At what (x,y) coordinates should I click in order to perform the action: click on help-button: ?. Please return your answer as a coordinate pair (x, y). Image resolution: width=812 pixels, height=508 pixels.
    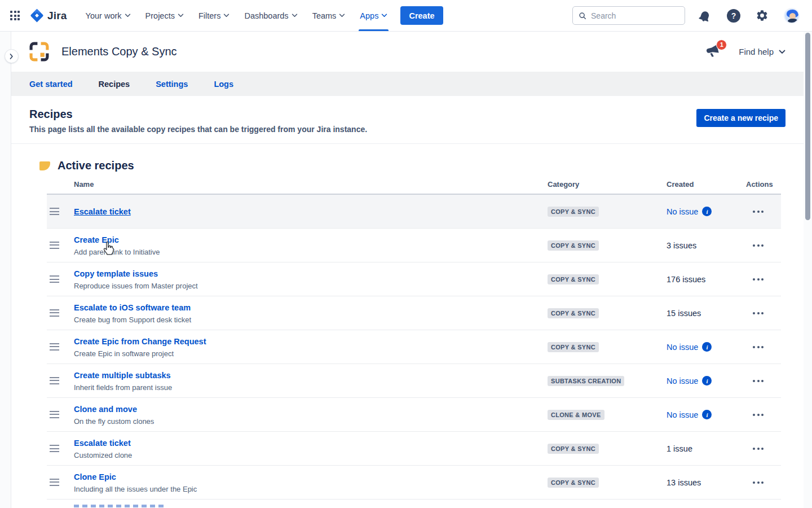
    Looking at the image, I should click on (734, 16).